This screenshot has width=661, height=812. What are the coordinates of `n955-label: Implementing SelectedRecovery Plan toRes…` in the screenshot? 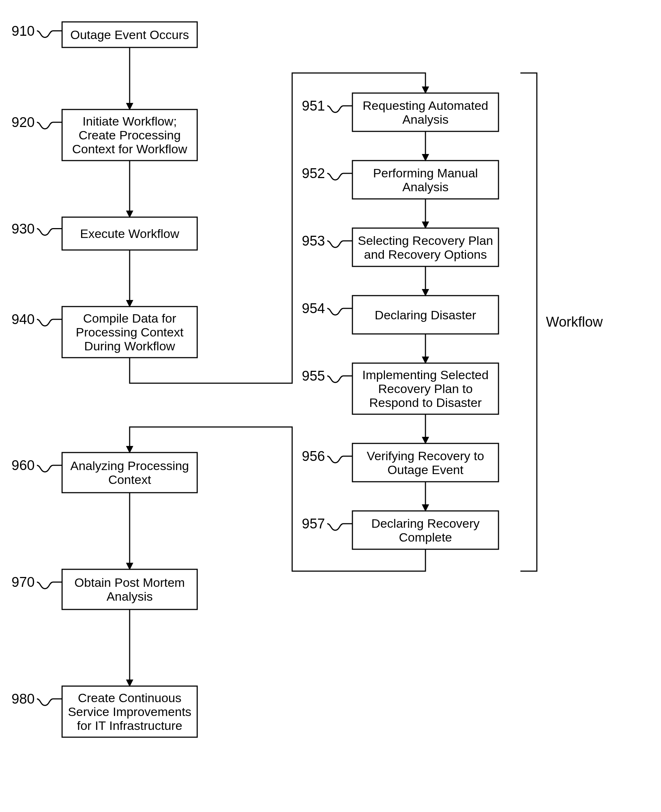 It's located at (425, 389).